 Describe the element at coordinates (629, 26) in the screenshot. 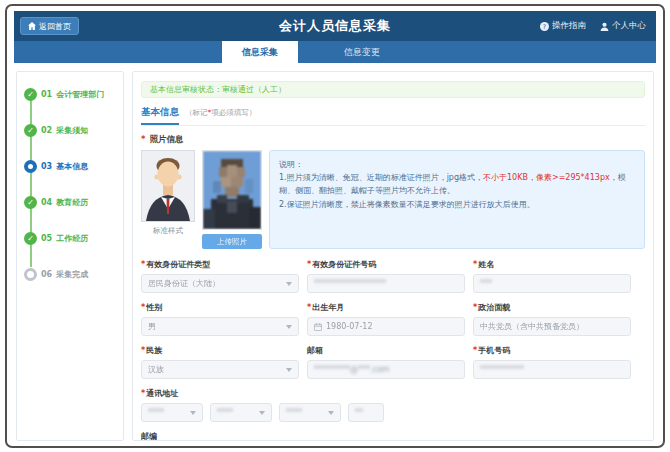

I see `profile-label: 个人中心` at that location.